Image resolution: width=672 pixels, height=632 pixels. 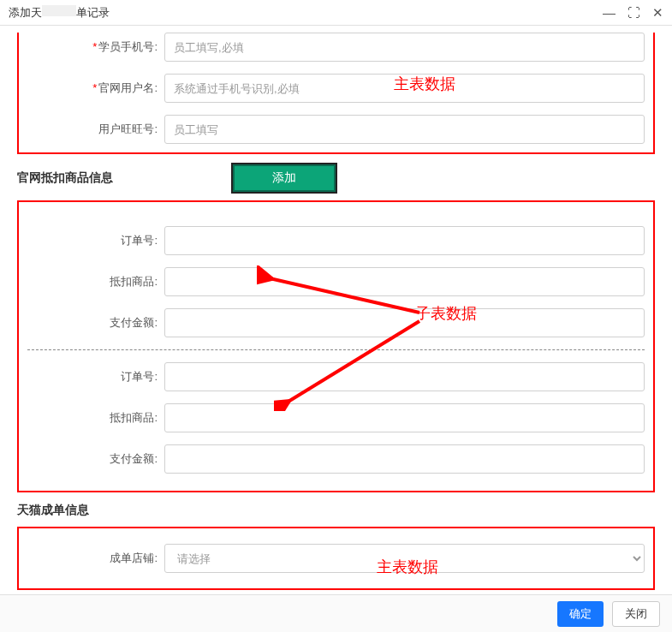 I want to click on product-label-1: 抵扣商品:, so click(x=96, y=418).